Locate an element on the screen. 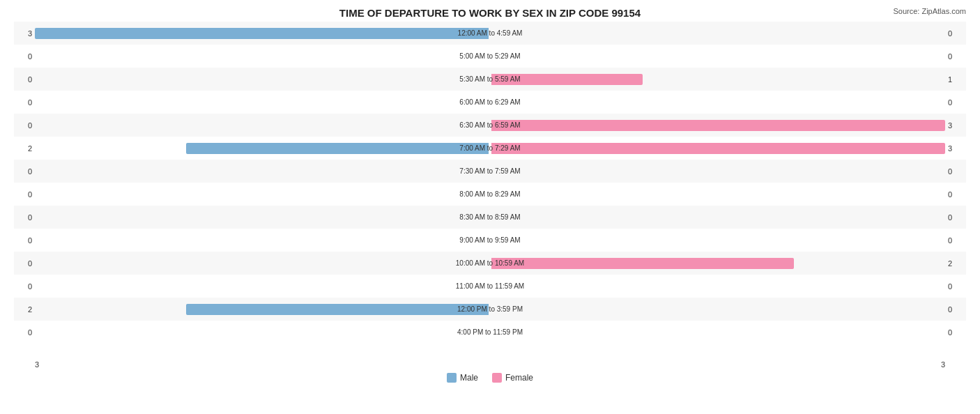  female-value: 2 is located at coordinates (956, 263).